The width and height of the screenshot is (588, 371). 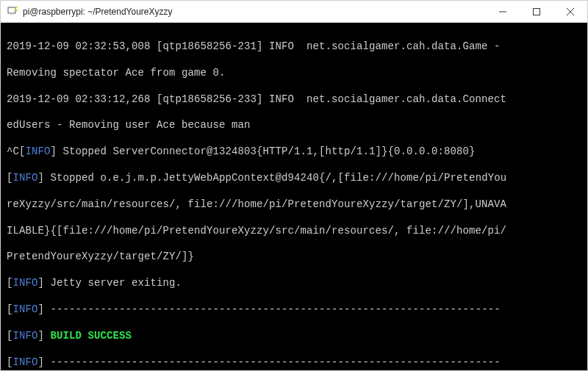 What do you see at coordinates (294, 257) in the screenshot?
I see `log-line: PretendYoureXyzzy/target/ZY/]}` at bounding box center [294, 257].